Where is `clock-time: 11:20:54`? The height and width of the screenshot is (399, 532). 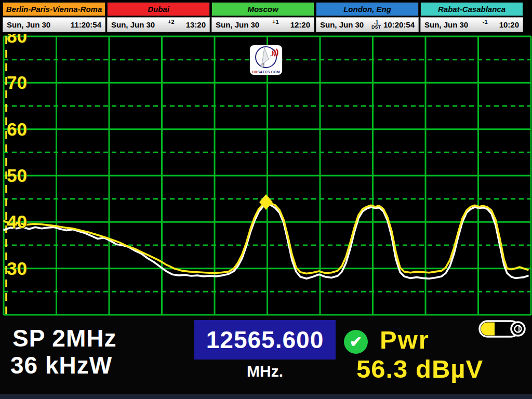
clock-time: 11:20:54 is located at coordinates (86, 25).